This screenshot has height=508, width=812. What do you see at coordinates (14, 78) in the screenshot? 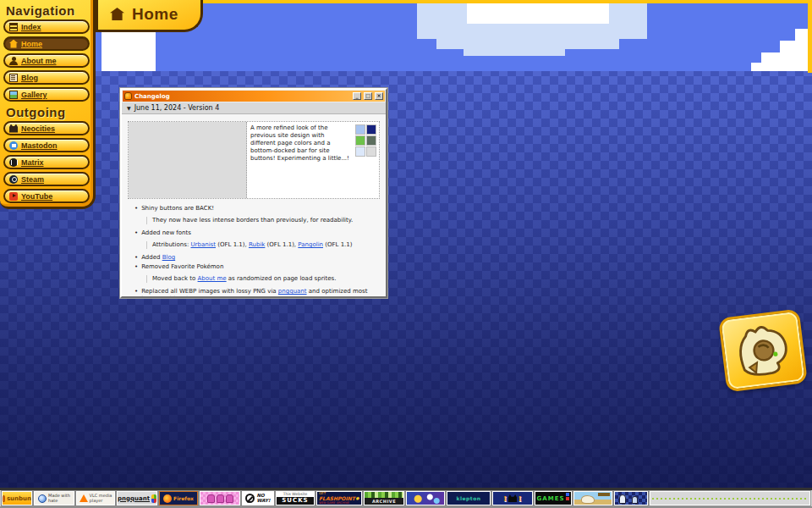
I see `notepad-icon` at bounding box center [14, 78].